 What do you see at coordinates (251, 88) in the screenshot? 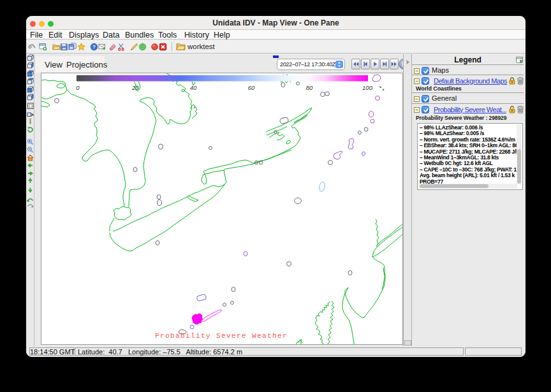
I see `svg-text: 60` at bounding box center [251, 88].